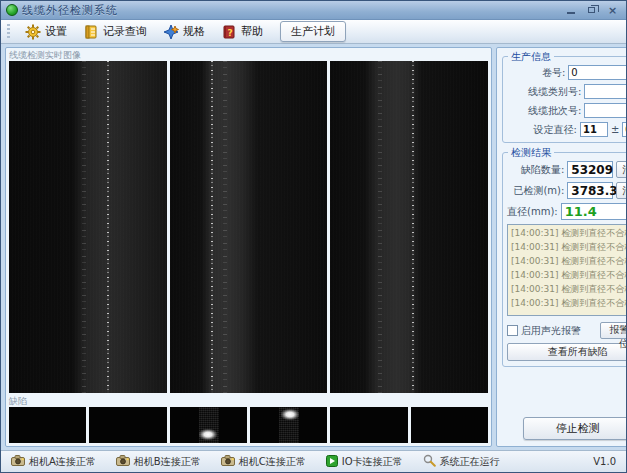  Describe the element at coordinates (158, 462) in the screenshot. I see `camera-b-status: 相机B连接正常` at that location.